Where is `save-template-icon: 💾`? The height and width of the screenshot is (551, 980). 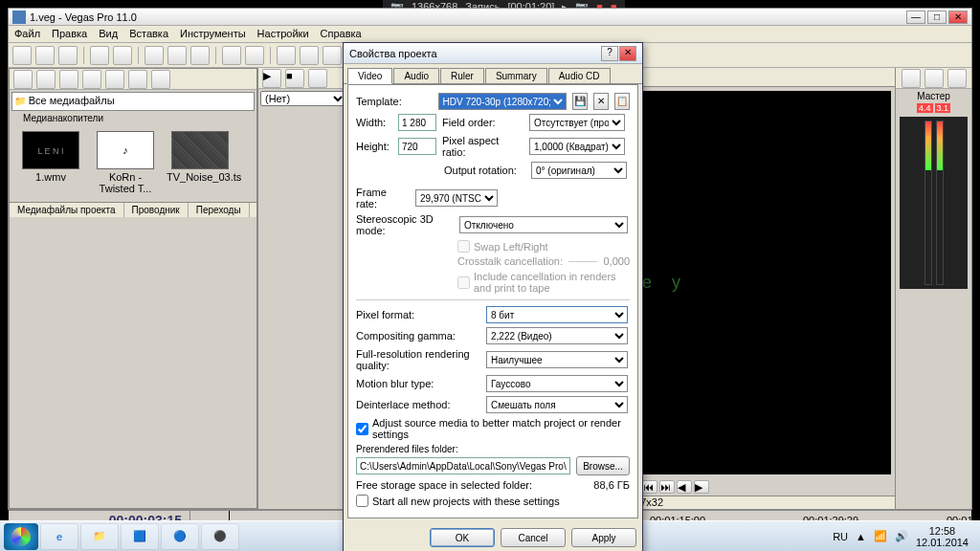 save-template-icon: 💾 is located at coordinates (580, 101).